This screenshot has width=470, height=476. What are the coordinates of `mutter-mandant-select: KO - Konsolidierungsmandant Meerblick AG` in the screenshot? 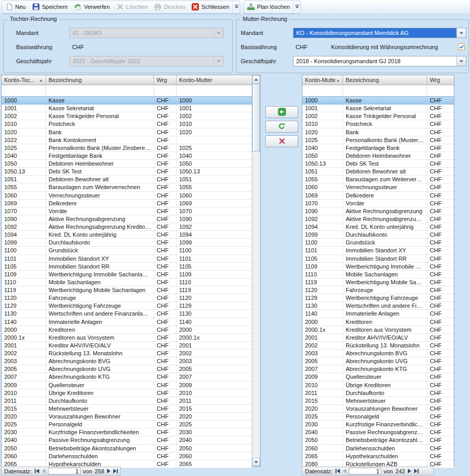 It's located at (380, 33).